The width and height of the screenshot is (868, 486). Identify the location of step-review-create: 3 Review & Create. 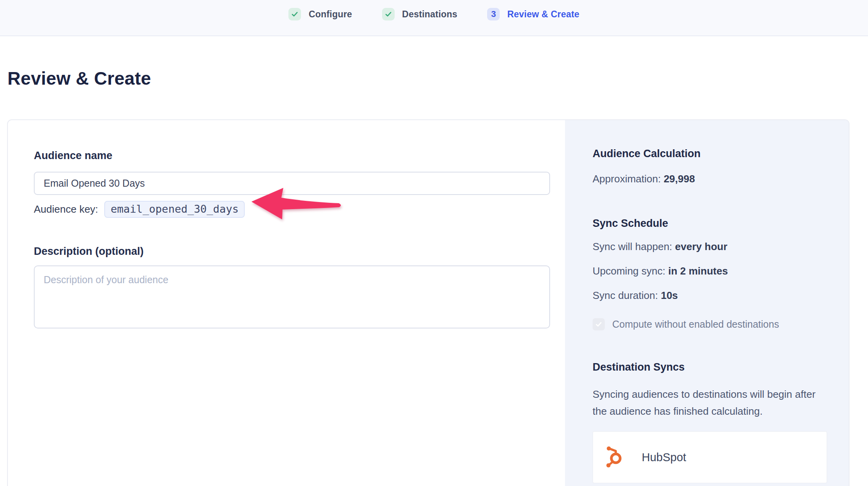
(533, 14).